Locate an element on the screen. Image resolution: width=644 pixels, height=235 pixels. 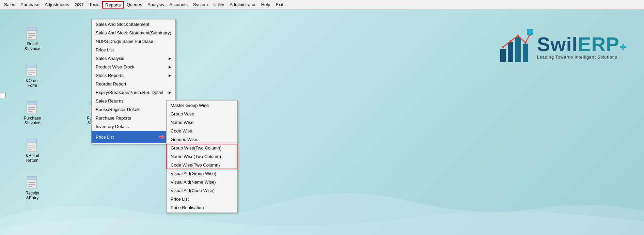
submenu-price-realisation: Price Realisation is located at coordinates (202, 208).